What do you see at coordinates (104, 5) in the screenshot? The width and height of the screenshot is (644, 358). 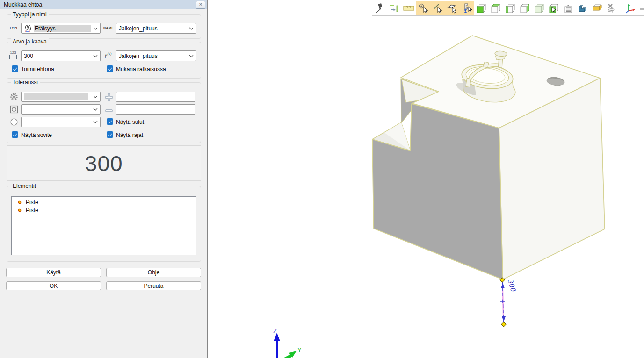 I see `dialog-titlebar: Muokkaa ehtoa ×` at bounding box center [104, 5].